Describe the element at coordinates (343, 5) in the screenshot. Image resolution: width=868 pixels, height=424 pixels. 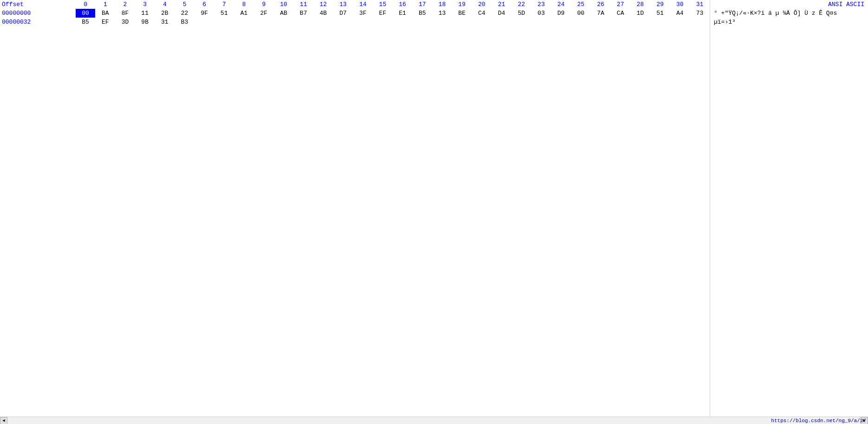
I see `col-header-13: 13` at that location.